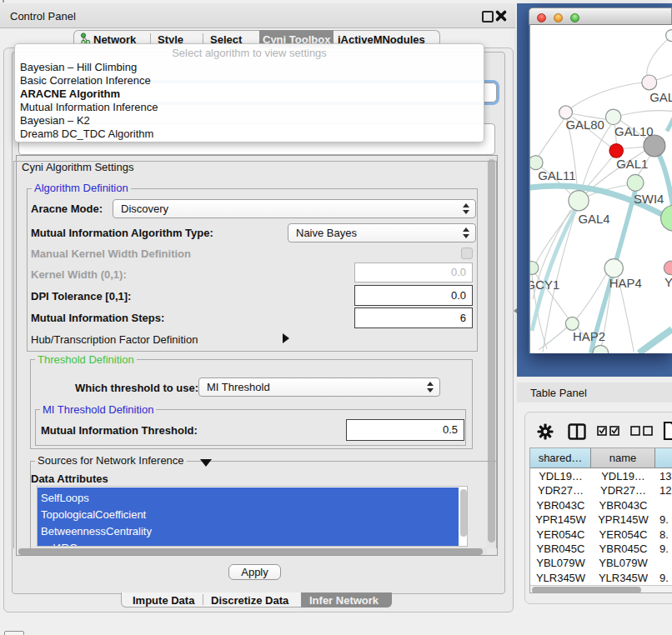 The image size is (672, 635). Describe the element at coordinates (589, 337) in the screenshot. I see `svg-text: HAP2` at that location.